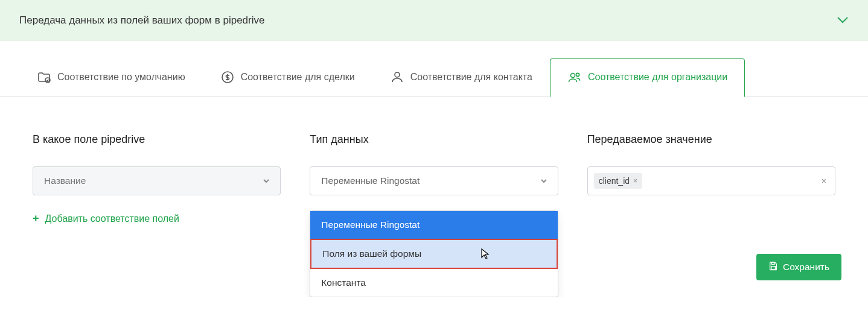  What do you see at coordinates (824, 181) in the screenshot?
I see `input-clear-icon: ×` at bounding box center [824, 181].